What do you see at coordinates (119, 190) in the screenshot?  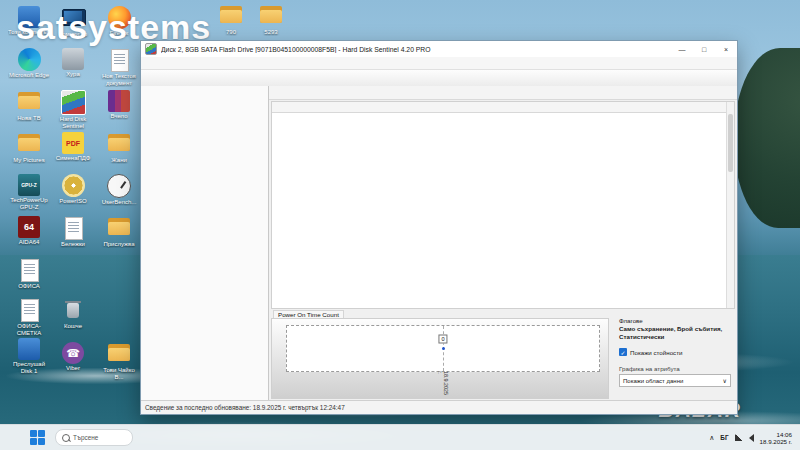 I see `desktop-icon: UserBench...` at bounding box center [119, 190].